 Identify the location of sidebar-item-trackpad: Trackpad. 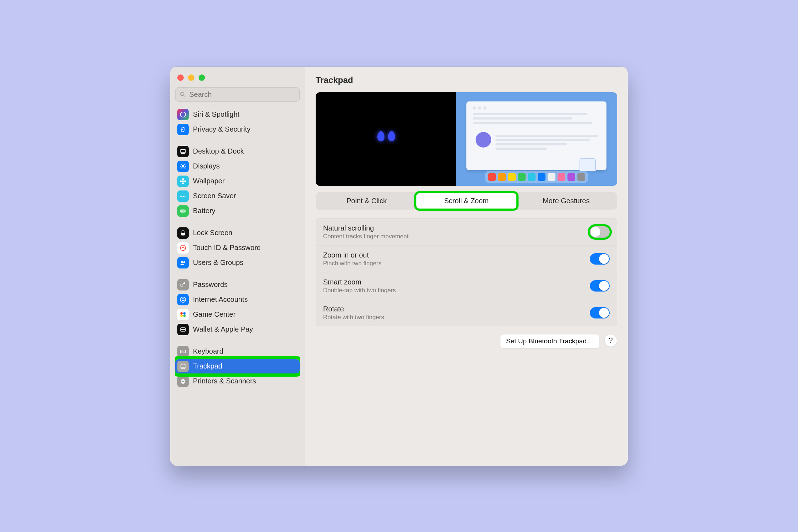
(238, 366).